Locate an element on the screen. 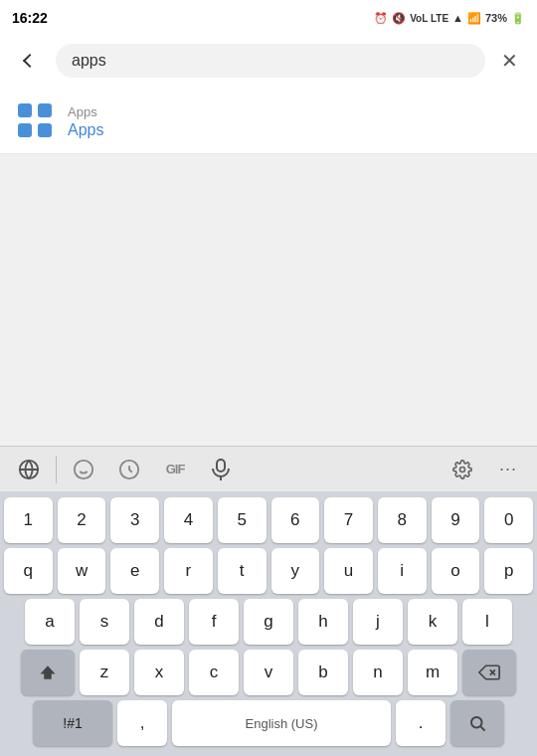  backspace-button is located at coordinates (489, 672).